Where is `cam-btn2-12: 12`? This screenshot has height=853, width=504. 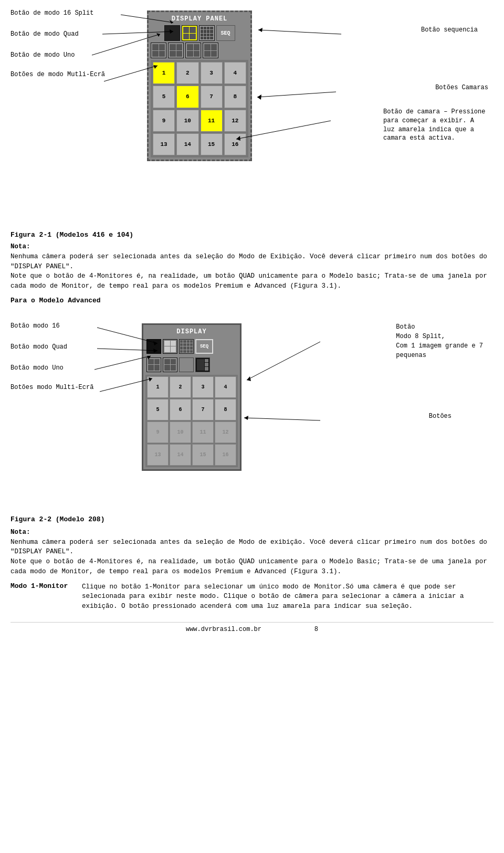
cam-btn2-12: 12 is located at coordinates (226, 433).